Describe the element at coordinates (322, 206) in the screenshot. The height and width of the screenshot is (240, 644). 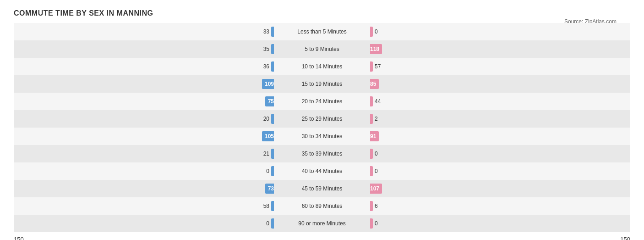
I see `center-label: 60 to 89 Minutes` at that location.